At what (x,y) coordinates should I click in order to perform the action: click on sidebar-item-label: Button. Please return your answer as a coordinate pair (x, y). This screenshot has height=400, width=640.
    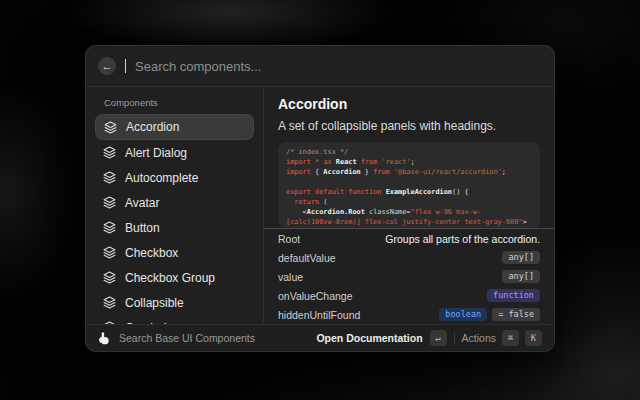
    Looking at the image, I should click on (142, 228).